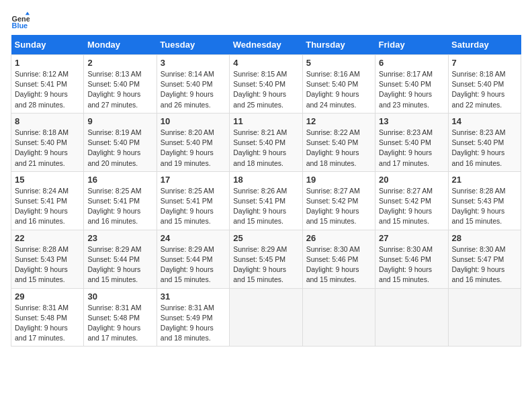  I want to click on day-number: 15, so click(47, 180).